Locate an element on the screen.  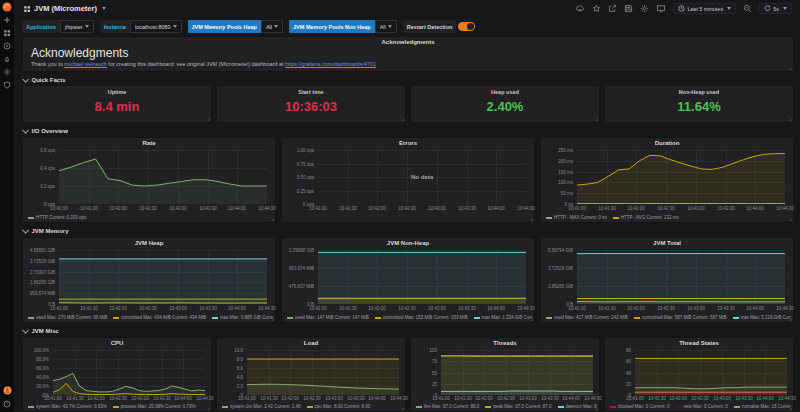
panel-title: JVM Non-Heap is located at coordinates (408, 243).